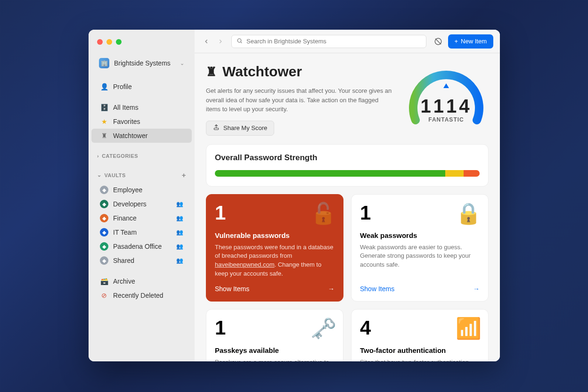  Describe the element at coordinates (275, 261) in the screenshot. I see `card-description: These passwords were found in a database…` at that location.